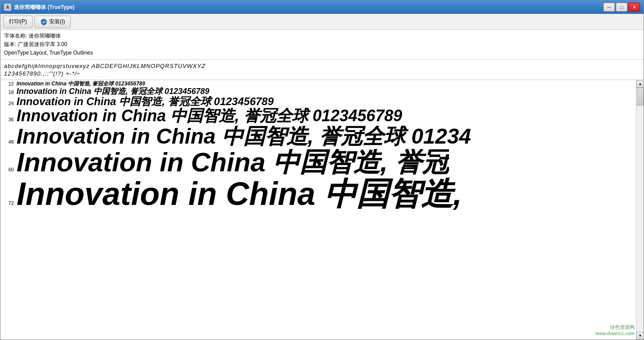 Image resolution: width=644 pixels, height=340 pixels. What do you see at coordinates (318, 102) in the screenshot?
I see `demo-row: 24Innovation in China 中国智造, 誉冠全球 0123456…` at bounding box center [318, 102].